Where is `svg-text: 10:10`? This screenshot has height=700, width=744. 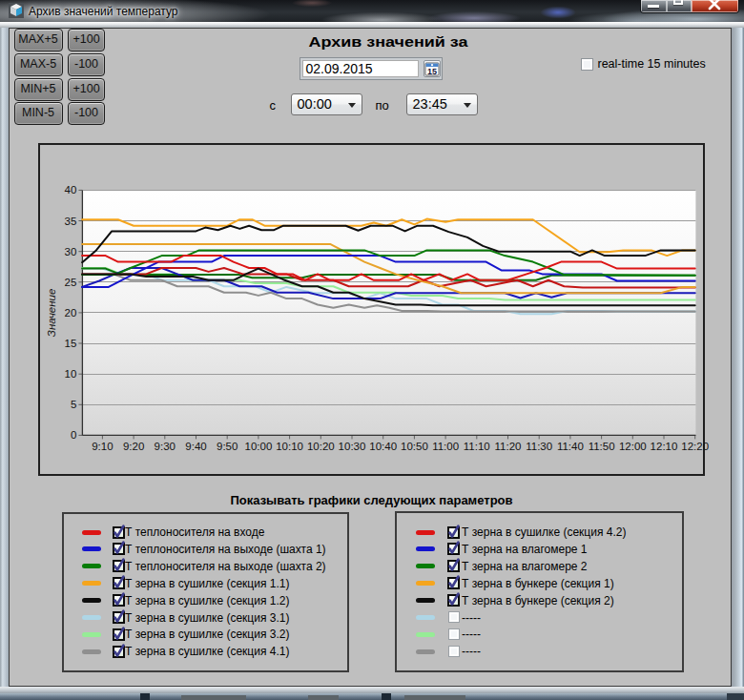
svg-text: 10:10 is located at coordinates (290, 446).